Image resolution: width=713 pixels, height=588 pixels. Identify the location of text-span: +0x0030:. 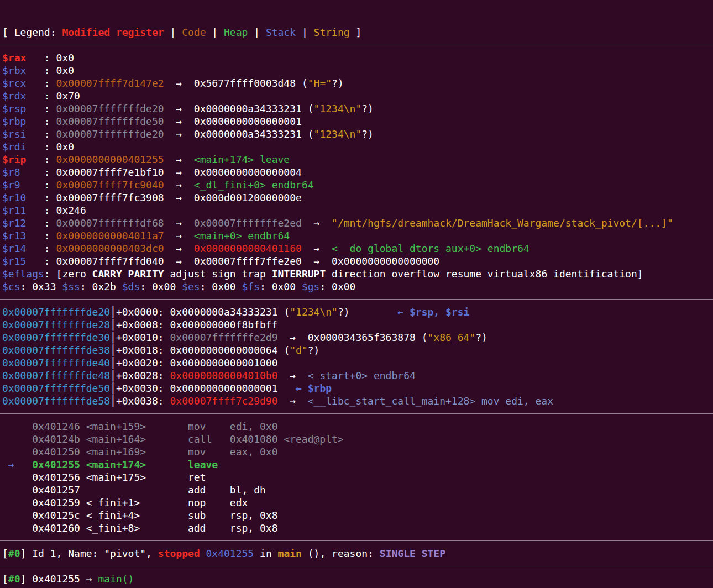
(143, 388).